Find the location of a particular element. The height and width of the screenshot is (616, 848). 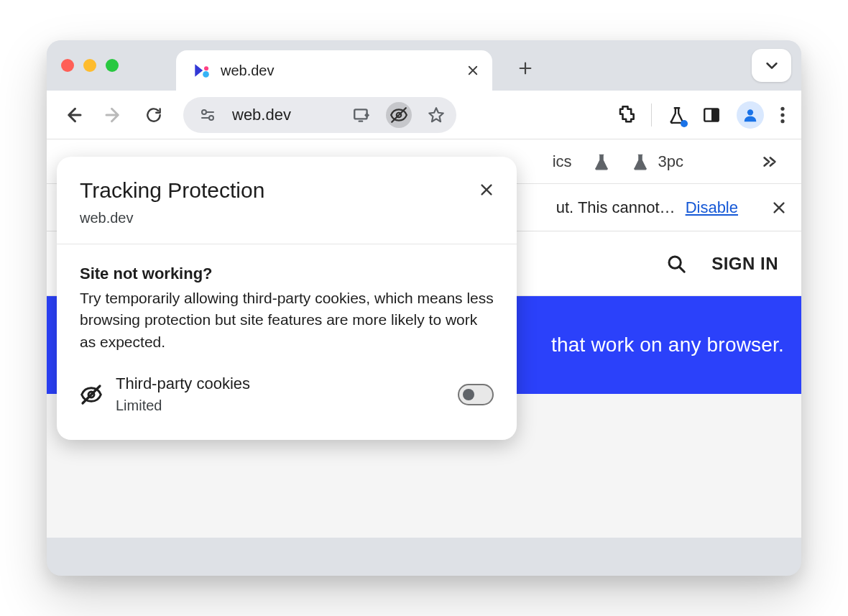

browser-toolbar: web.dev is located at coordinates (424, 115).